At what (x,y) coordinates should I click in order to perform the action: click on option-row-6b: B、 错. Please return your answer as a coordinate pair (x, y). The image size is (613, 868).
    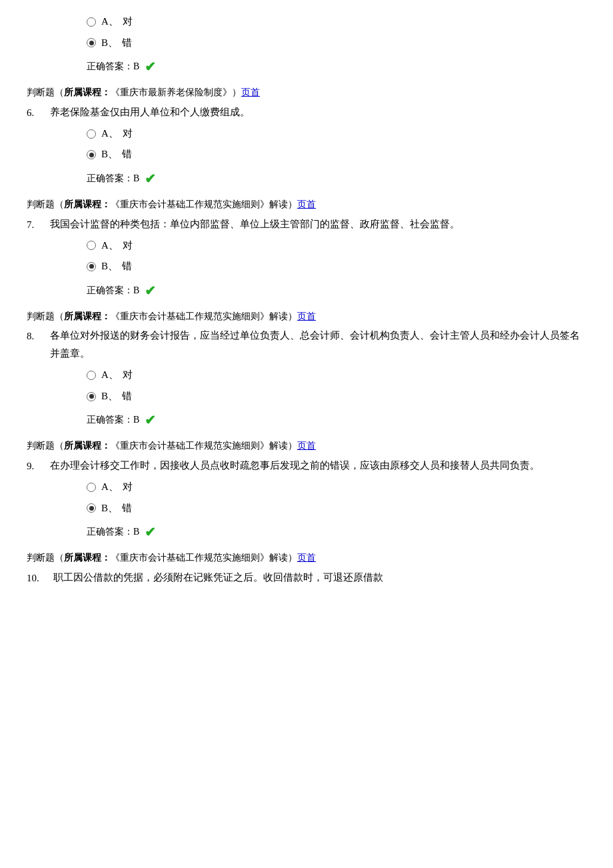
    Looking at the image, I should click on (336, 155).